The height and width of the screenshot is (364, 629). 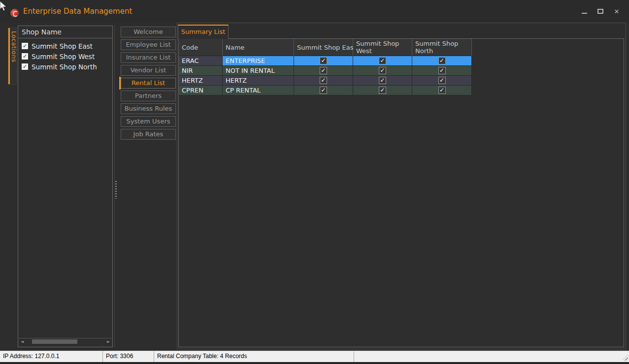 What do you see at coordinates (148, 45) in the screenshot?
I see `nav-button-employee-list: Employee List` at bounding box center [148, 45].